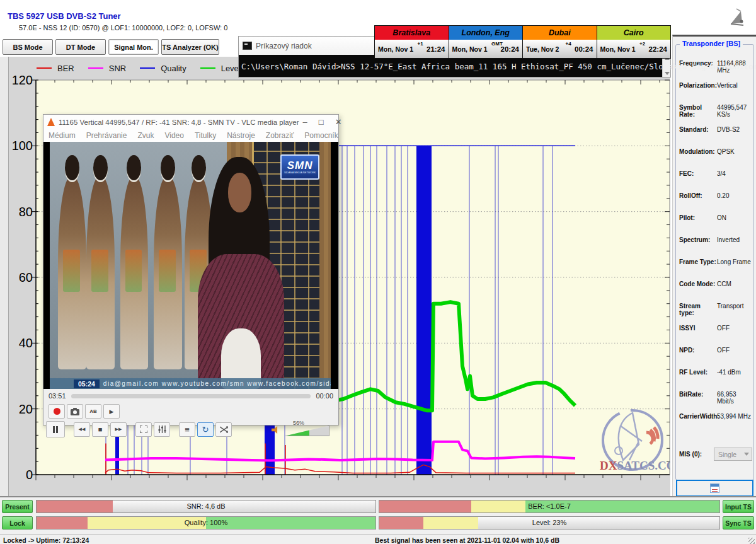 The height and width of the screenshot is (544, 756). What do you see at coordinates (716, 226) in the screenshot?
I see `transponder-row: Pilot:ON` at bounding box center [716, 226].